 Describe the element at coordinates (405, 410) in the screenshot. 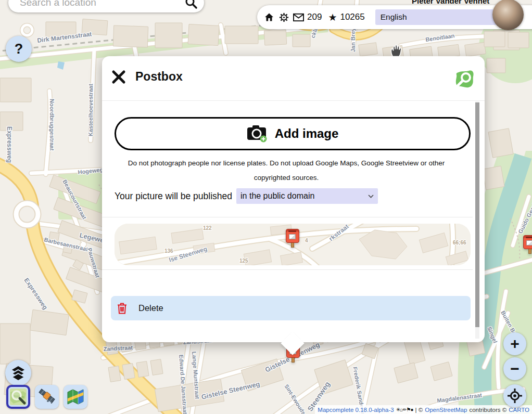

I see `attribution-icons: ✳⌂✏⚑●` at that location.